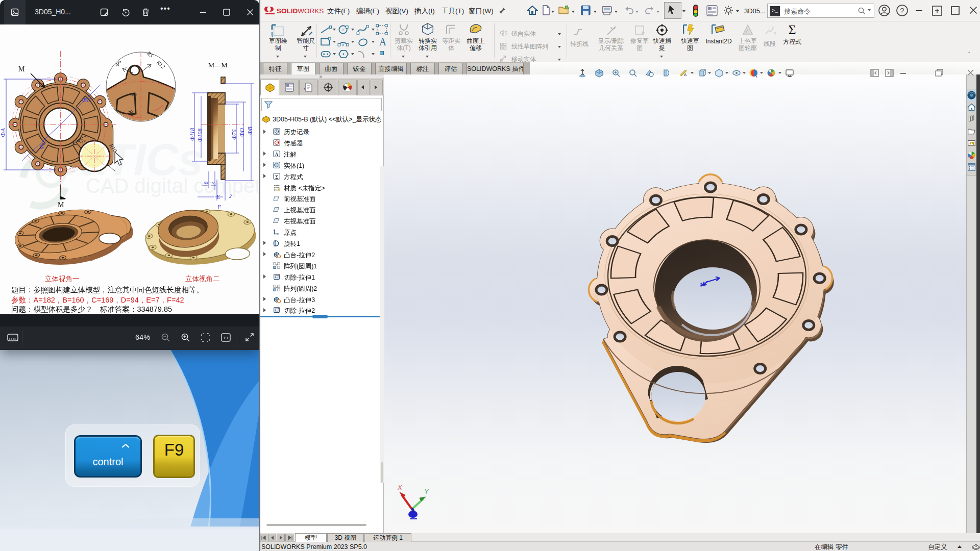  What do you see at coordinates (98, 300) in the screenshot?
I see `svg-text:参数：A=182，B=160，C=169，D=94，E=7，: 参数：A=182，B=160，C=169，D=94，E=7，F=42` at bounding box center [98, 300].